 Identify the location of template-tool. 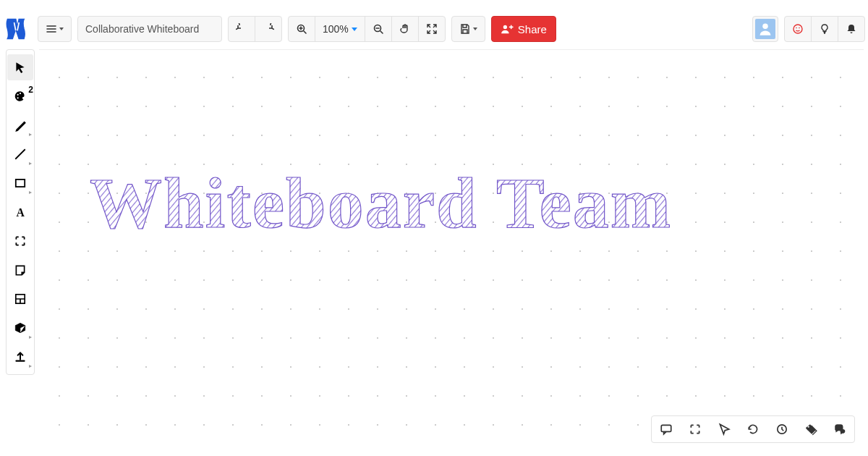
(20, 299).